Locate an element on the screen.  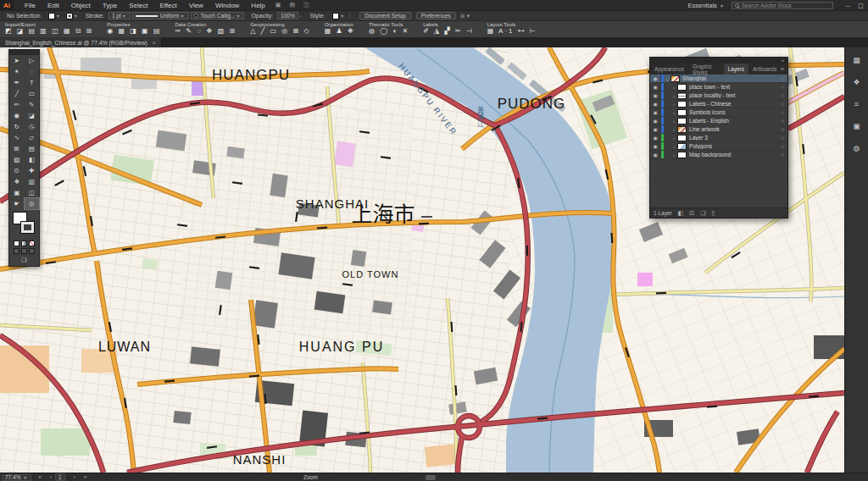
section-thematic-tools: Thematic Tools ◍ ◯ ◐ ✕ is located at coordinates (389, 29).